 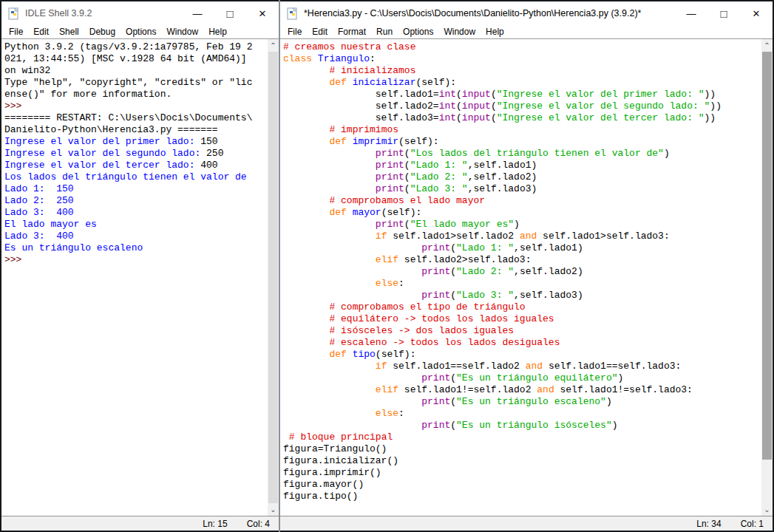 What do you see at coordinates (522, 426) in the screenshot?
I see `code-line: print("Es un triángulo isósceles")` at bounding box center [522, 426].